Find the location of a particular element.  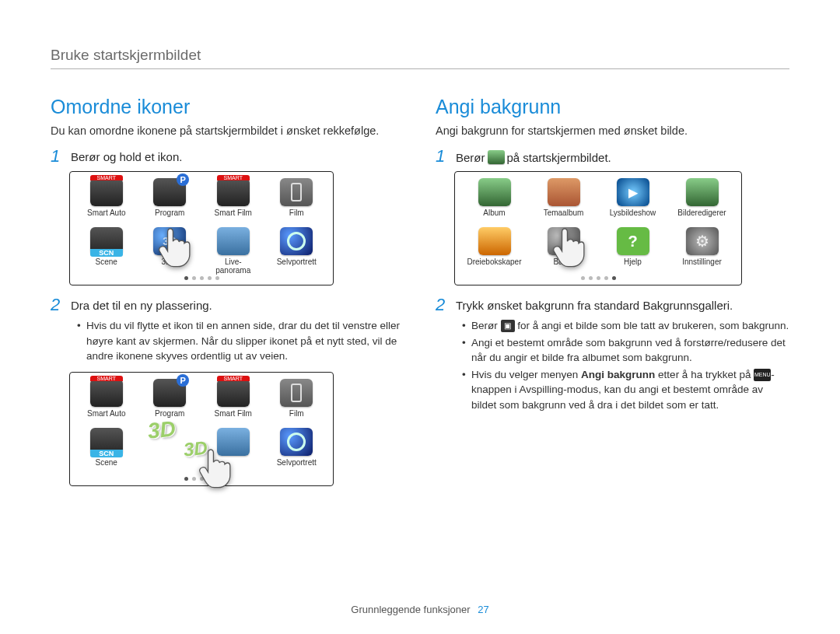

home-grid-right: Album Temaalbum Lysbildeshow Bilderedige… is located at coordinates (598, 229).